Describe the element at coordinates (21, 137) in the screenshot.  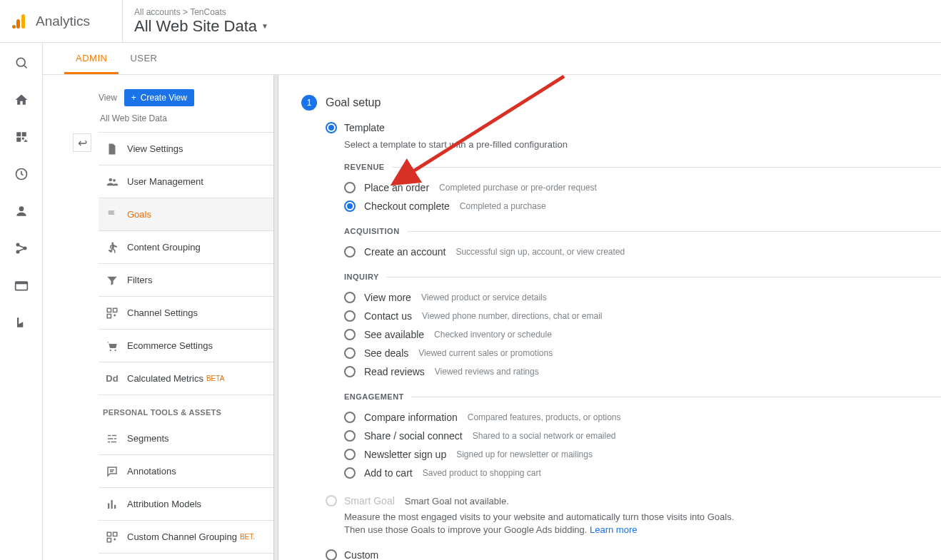
I see `customization-icon` at that location.